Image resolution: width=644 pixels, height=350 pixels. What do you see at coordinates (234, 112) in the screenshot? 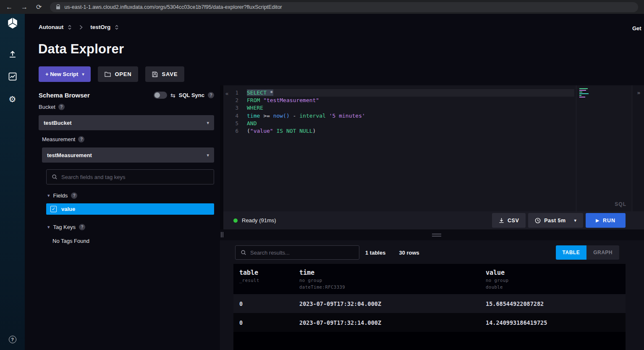
I see `editor-line-numbers: 123456` at bounding box center [234, 112].